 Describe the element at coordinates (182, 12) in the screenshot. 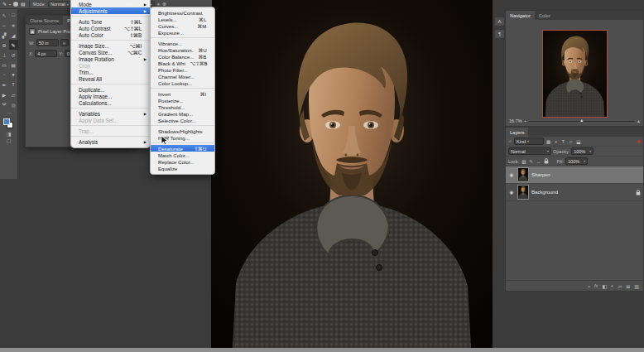

I see `menu-item: Brightness/Contrast...` at that location.